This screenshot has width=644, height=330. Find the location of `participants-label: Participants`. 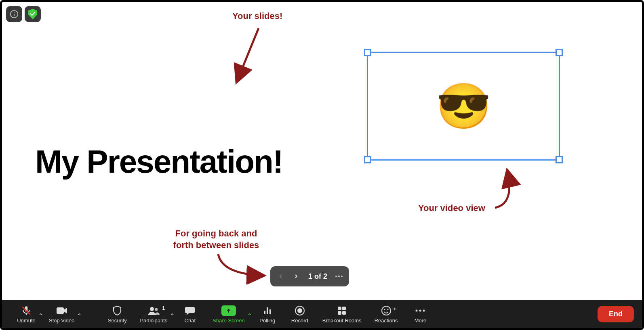

participants-label: Participants is located at coordinates (154, 320).